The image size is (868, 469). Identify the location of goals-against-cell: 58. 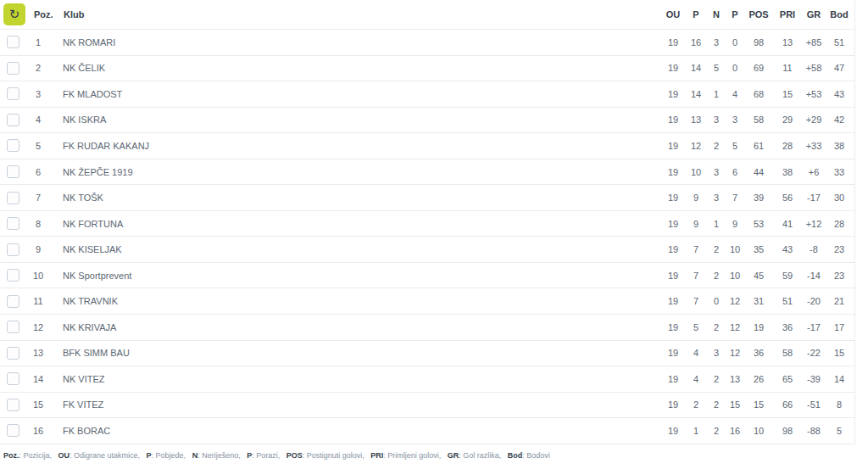
(787, 353).